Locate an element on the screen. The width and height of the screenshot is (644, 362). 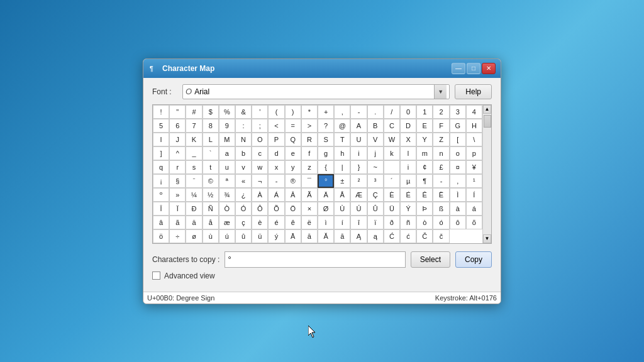
char-cell: q is located at coordinates (161, 167).